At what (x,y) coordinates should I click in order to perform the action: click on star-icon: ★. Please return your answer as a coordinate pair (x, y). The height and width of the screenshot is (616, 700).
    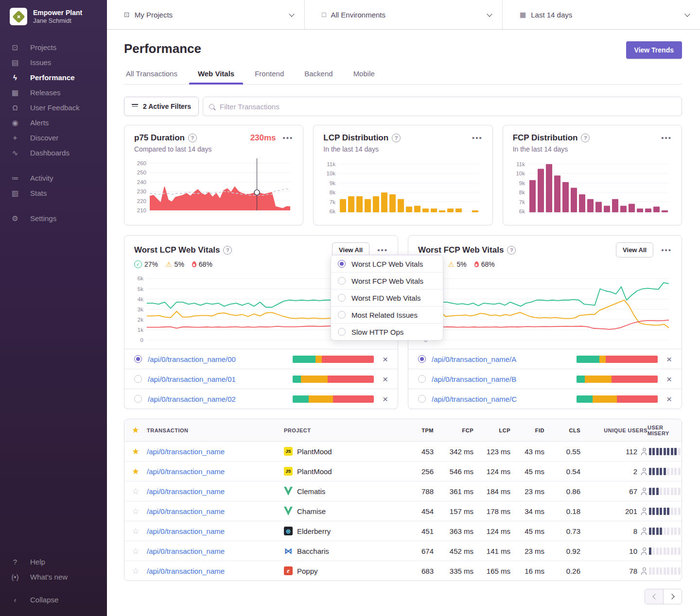
    Looking at the image, I should click on (136, 430).